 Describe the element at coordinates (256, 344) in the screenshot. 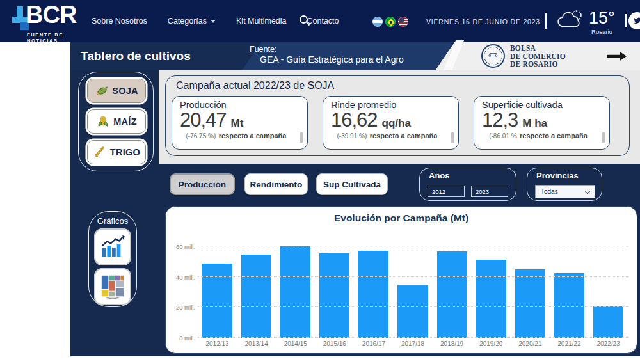

I see `x-tick-label: 2013/14` at that location.